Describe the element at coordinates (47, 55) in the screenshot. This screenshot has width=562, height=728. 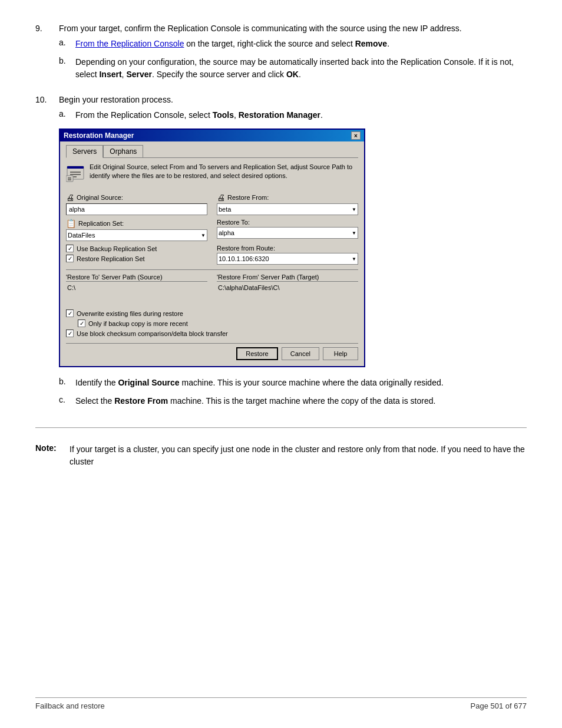
I see `step-9-number: 9.` at that location.